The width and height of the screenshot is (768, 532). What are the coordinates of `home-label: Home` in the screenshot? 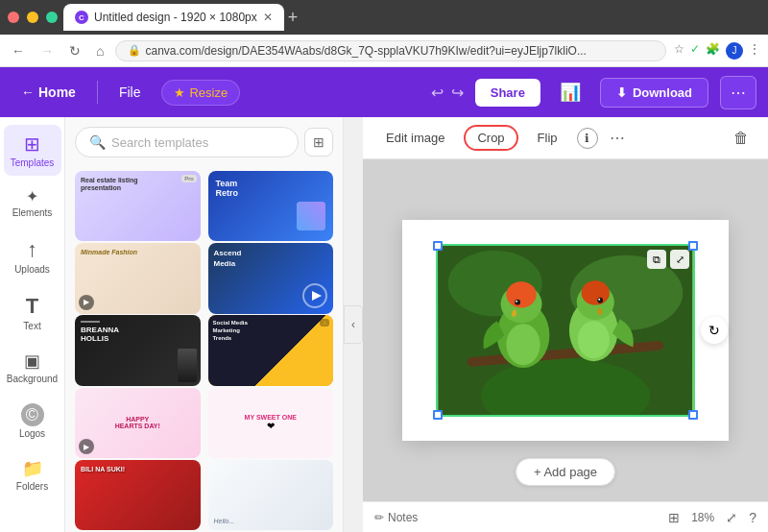 It's located at (58, 92).